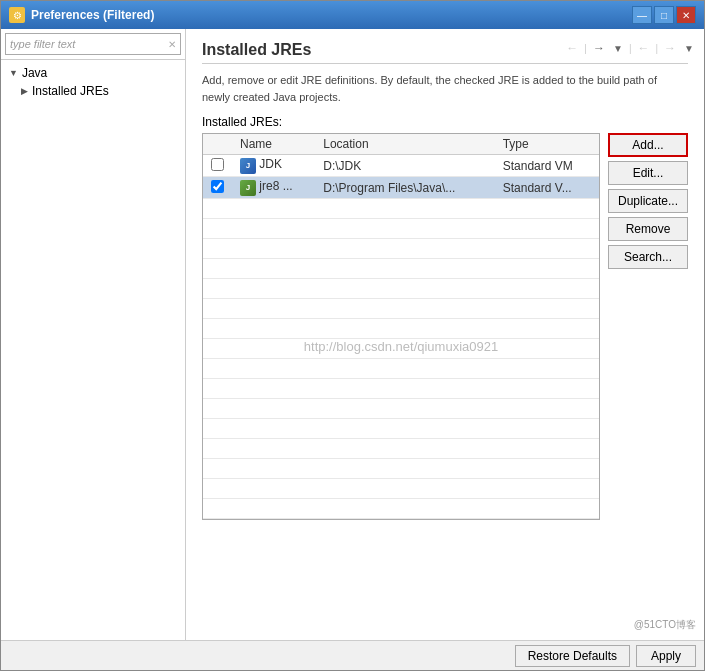  Describe the element at coordinates (92, 15) in the screenshot. I see `window-title: Preferences (Filtered)` at that location.